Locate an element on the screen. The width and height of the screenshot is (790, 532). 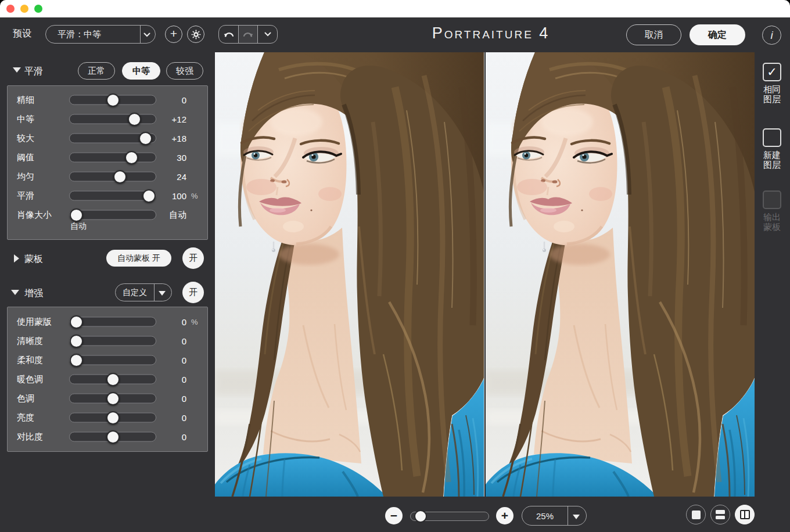
enhance-collapse-icon is located at coordinates (15, 293).